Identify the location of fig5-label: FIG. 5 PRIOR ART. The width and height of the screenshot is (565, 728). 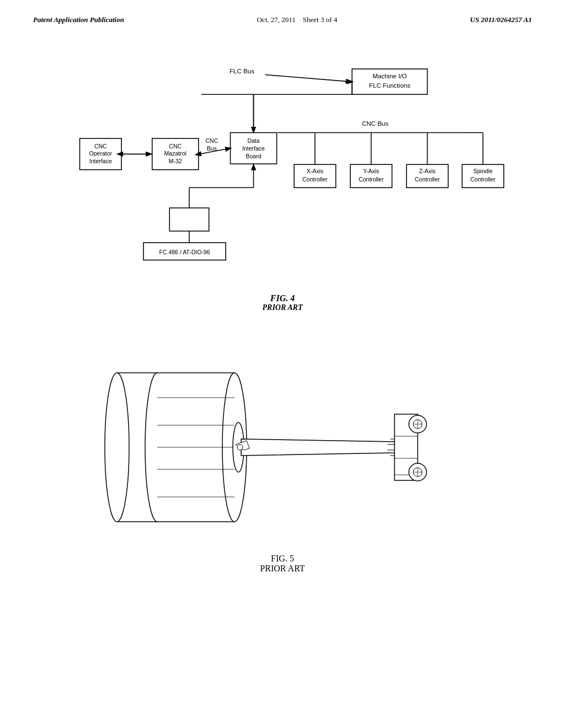
(282, 564).